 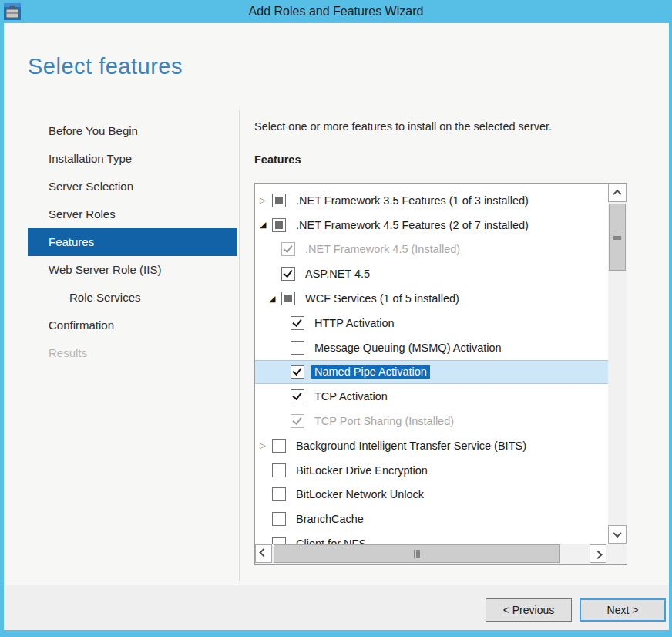 I want to click on tree-item-label: WCF Services (1 of 5 installed), so click(x=382, y=298).